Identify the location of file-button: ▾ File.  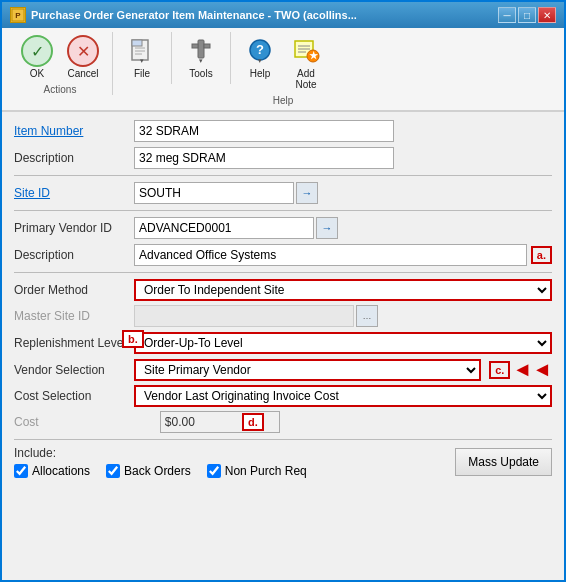
(142, 57).